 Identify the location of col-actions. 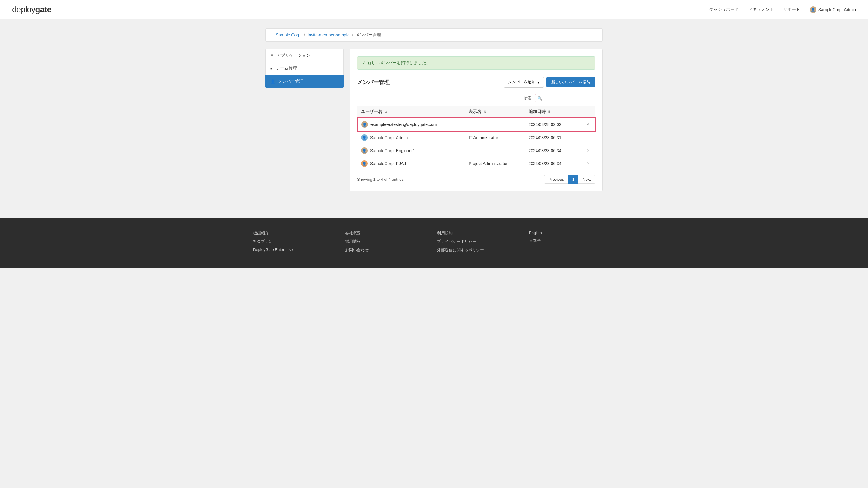
(586, 112).